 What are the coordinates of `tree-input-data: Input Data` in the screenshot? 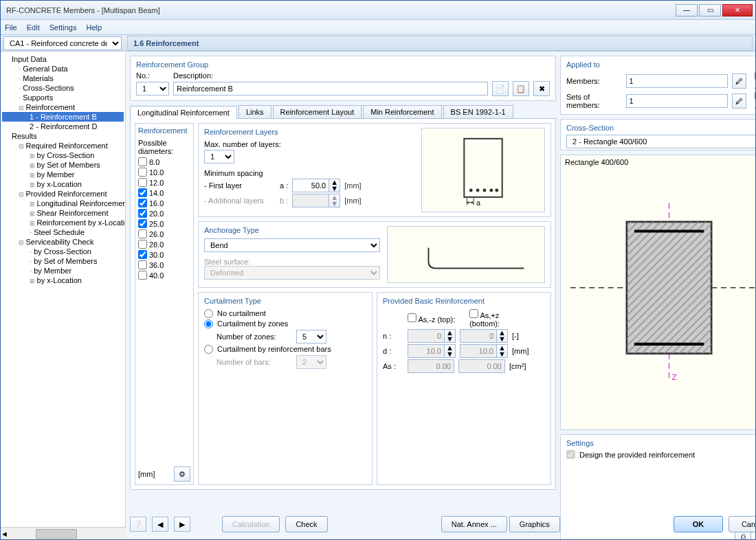 It's located at (63, 59).